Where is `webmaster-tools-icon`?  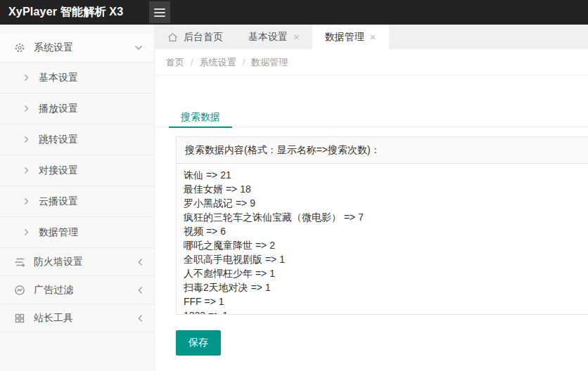 webmaster-tools-icon is located at coordinates (20, 318).